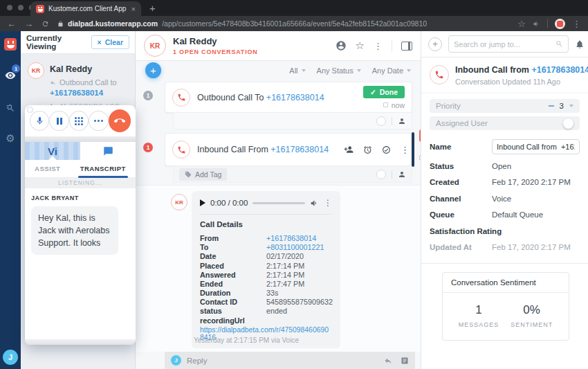 This screenshot has height=369, width=588. I want to click on panel-title-phone: +16178638014, so click(560, 70).